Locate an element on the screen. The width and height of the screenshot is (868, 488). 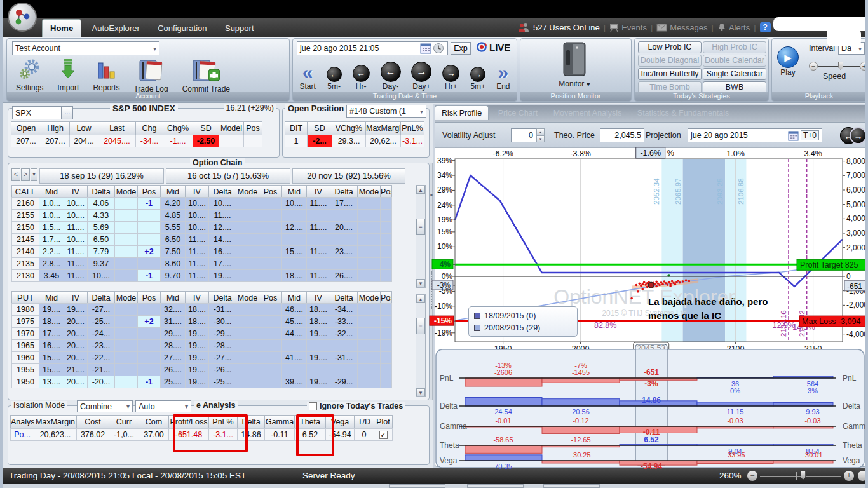
isolation-auto-dropdown: Auto▾ is located at coordinates (163, 407).